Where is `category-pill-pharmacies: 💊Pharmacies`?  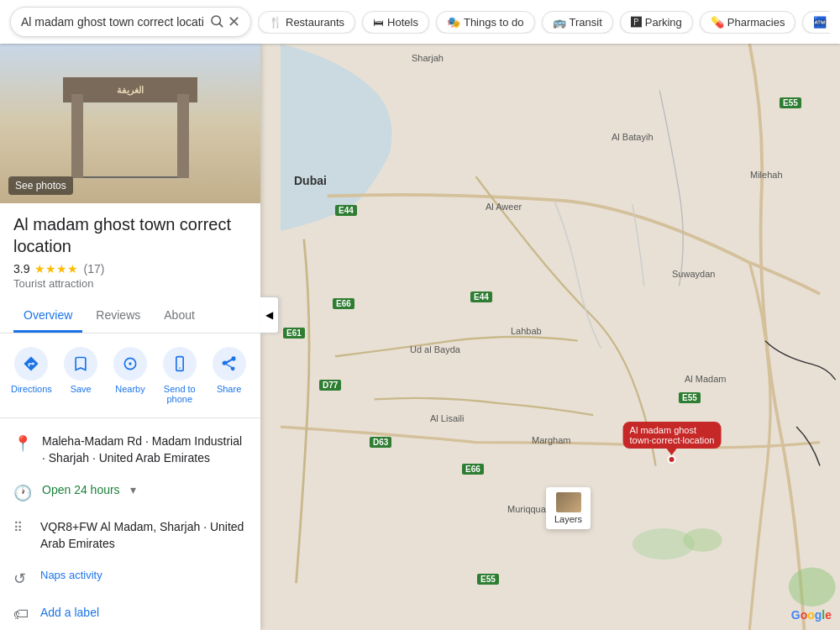 category-pill-pharmacies: 💊Pharmacies is located at coordinates (748, 22).